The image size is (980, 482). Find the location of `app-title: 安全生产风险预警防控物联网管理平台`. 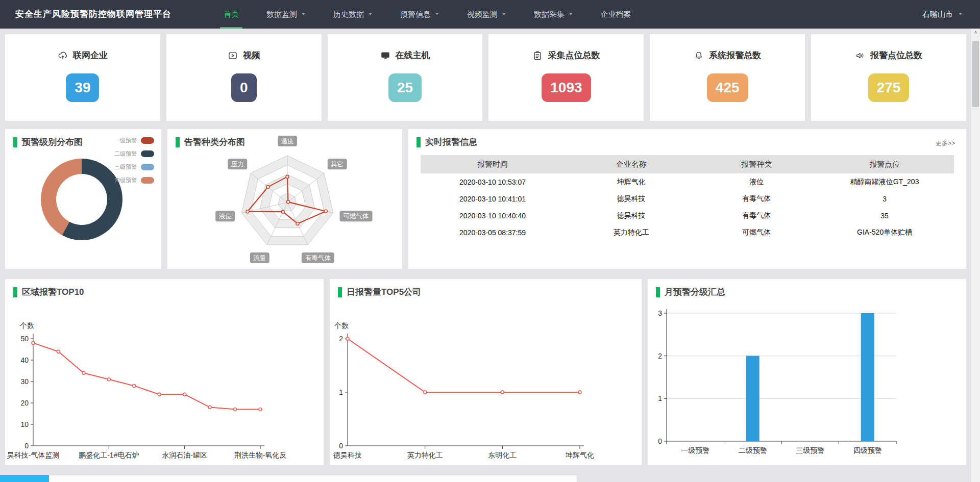

app-title: 安全生产风险预警防控物联网管理平台 is located at coordinates (86, 14).